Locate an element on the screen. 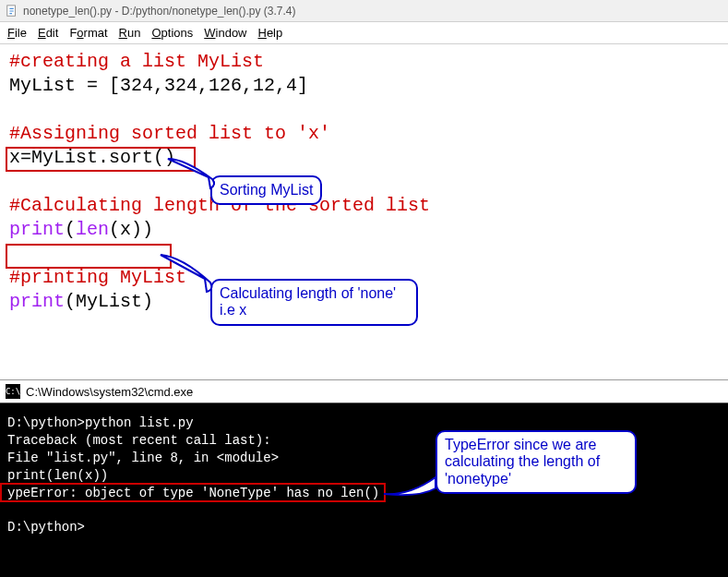 The image size is (728, 577). code-comment: #Assigning sorted list to 'x' is located at coordinates (364, 134).